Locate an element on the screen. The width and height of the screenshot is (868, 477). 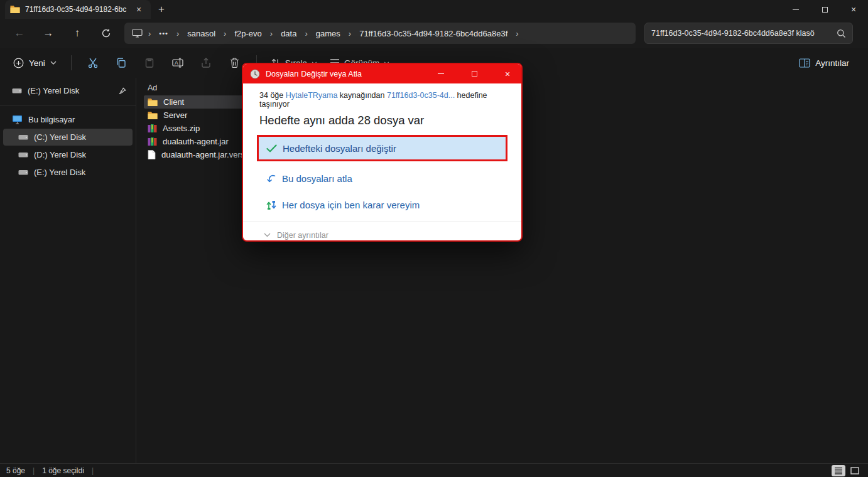
close-button: × is located at coordinates (854, 9).